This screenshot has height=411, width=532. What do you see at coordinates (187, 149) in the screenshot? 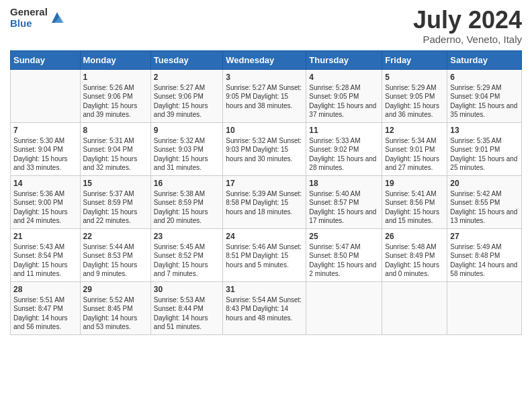
I see `day-cell: 9Sunrise: 5:32 AM Sunset: 9:03 PM Daylig…` at bounding box center [187, 149].